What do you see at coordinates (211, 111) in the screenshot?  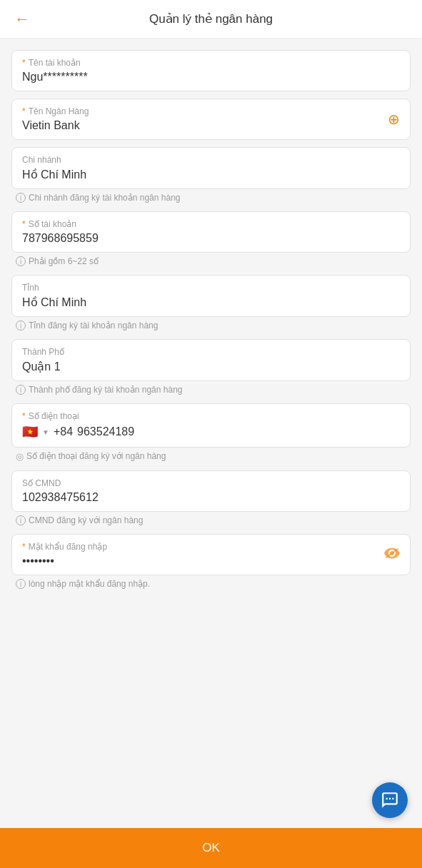 I see `bank-name-label: * Tên Ngân Hàng` at bounding box center [211, 111].